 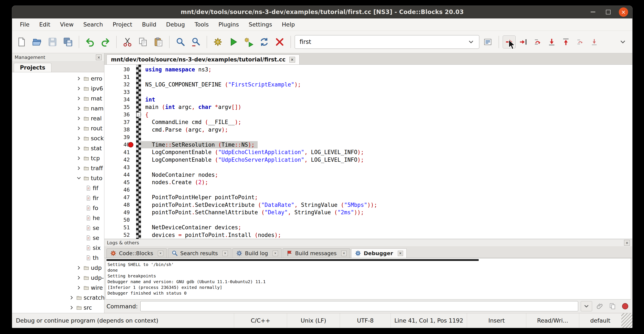 What do you see at coordinates (37, 42) in the screenshot?
I see `open-file-button` at bounding box center [37, 42].